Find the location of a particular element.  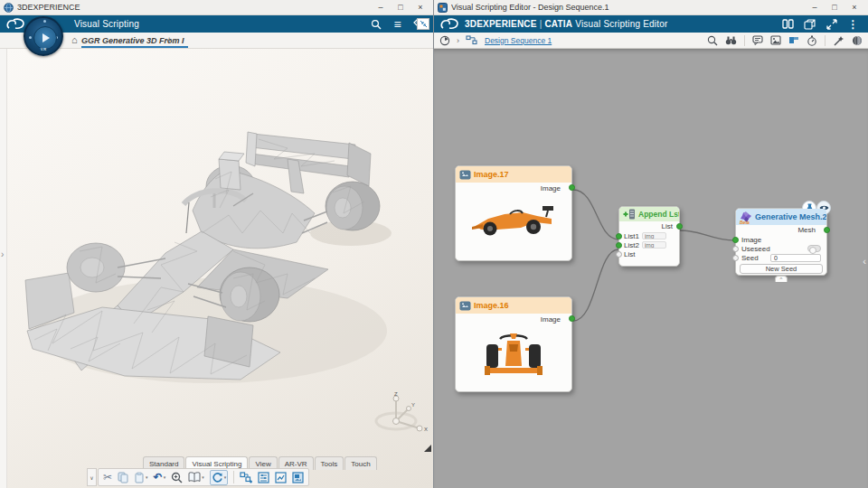

wire-image17-to-list1 is located at coordinates (596, 215).